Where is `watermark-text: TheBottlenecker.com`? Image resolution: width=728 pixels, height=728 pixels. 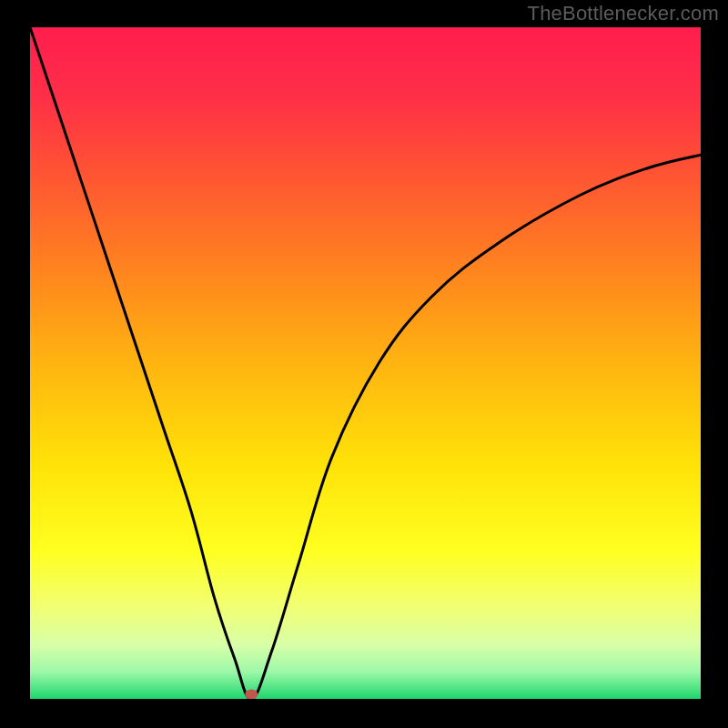
watermark-text: TheBottlenecker.com is located at coordinates (623, 14).